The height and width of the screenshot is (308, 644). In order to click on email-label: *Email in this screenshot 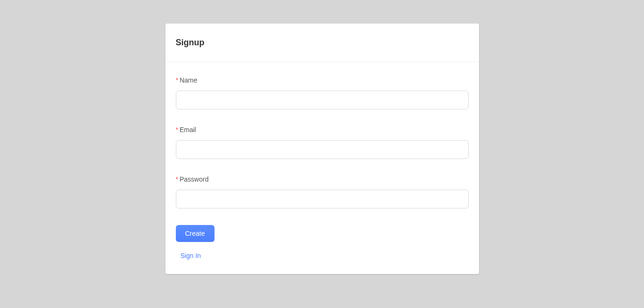, I will do `click(322, 130)`.